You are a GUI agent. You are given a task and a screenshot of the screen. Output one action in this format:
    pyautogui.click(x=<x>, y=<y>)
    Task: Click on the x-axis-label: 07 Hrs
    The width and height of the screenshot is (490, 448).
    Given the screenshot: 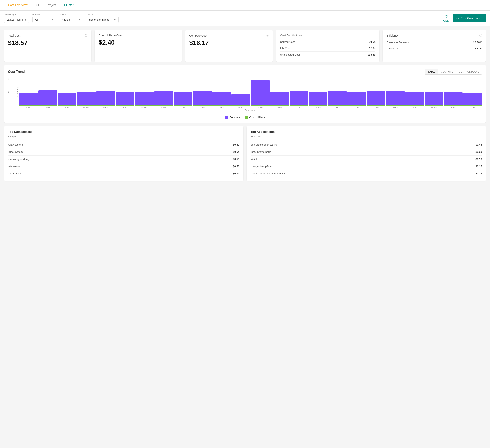 What is the action you would take?
    pyautogui.click(x=105, y=108)
    